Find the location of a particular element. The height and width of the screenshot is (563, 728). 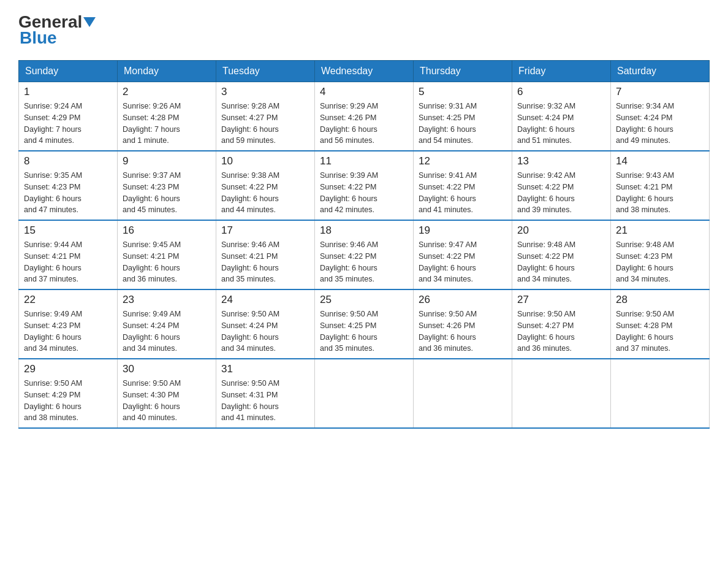

day-number: 8 is located at coordinates (68, 161).